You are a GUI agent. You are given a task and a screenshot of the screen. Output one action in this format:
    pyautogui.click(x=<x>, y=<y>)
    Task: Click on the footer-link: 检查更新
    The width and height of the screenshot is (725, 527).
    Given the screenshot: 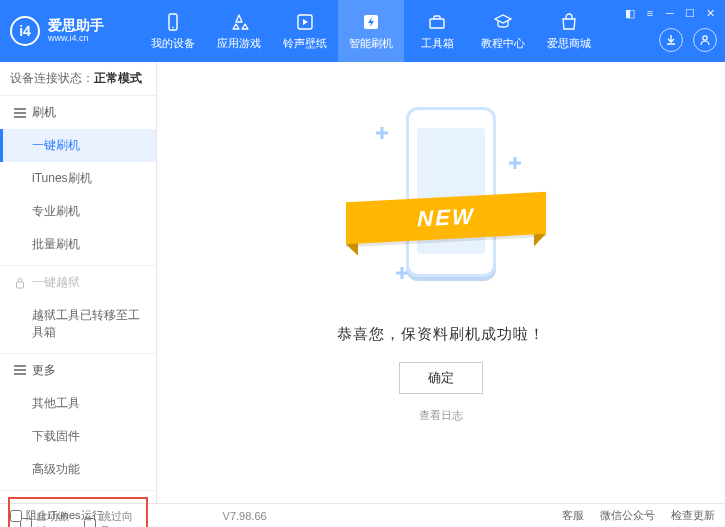 What is the action you would take?
    pyautogui.click(x=693, y=516)
    